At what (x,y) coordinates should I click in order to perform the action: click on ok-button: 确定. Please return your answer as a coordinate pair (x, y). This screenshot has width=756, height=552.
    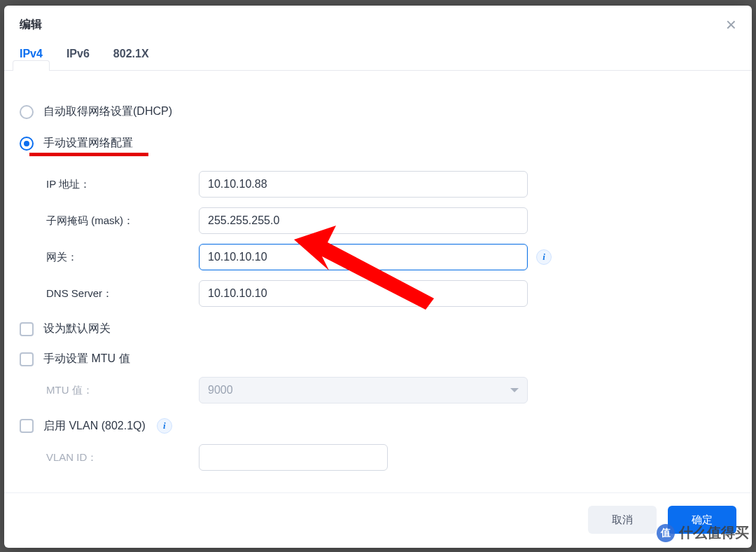
    Looking at the image, I should click on (702, 520).